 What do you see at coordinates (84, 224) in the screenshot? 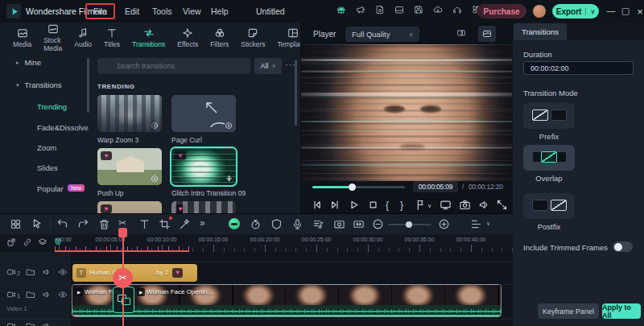
I see `redo-icon` at bounding box center [84, 224].